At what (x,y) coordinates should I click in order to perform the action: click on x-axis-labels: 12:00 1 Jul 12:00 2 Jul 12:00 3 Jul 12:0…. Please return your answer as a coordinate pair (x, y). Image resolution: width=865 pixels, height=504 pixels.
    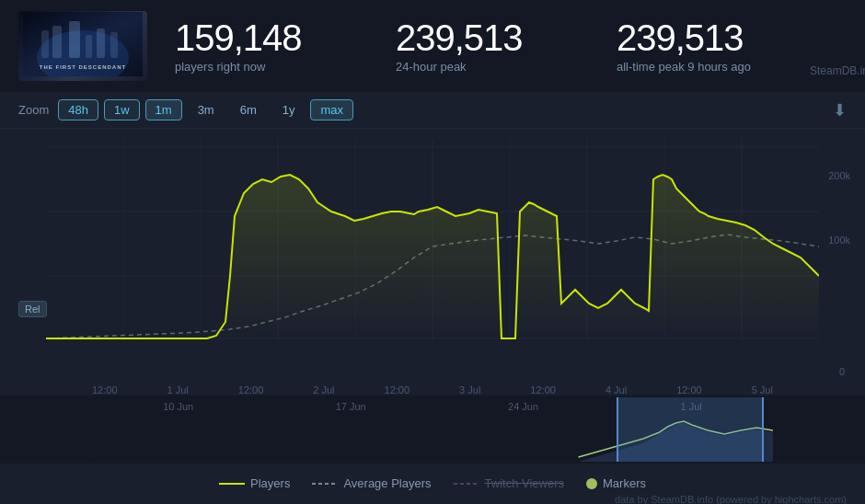
    Looking at the image, I should click on (432, 388).